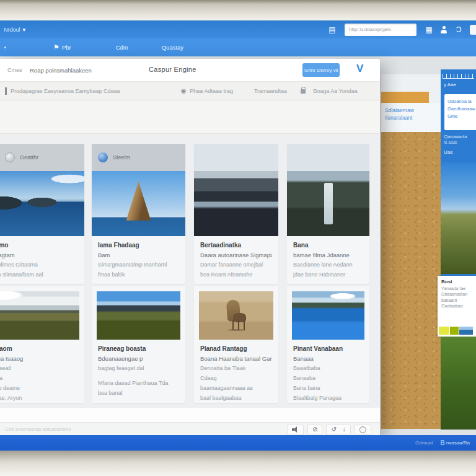 The image size is (476, 476). What do you see at coordinates (42, 214) in the screenshot?
I see `photo-card: Geatthr 5 nlemo amagtam untplimes Gittas…` at bounding box center [42, 214].